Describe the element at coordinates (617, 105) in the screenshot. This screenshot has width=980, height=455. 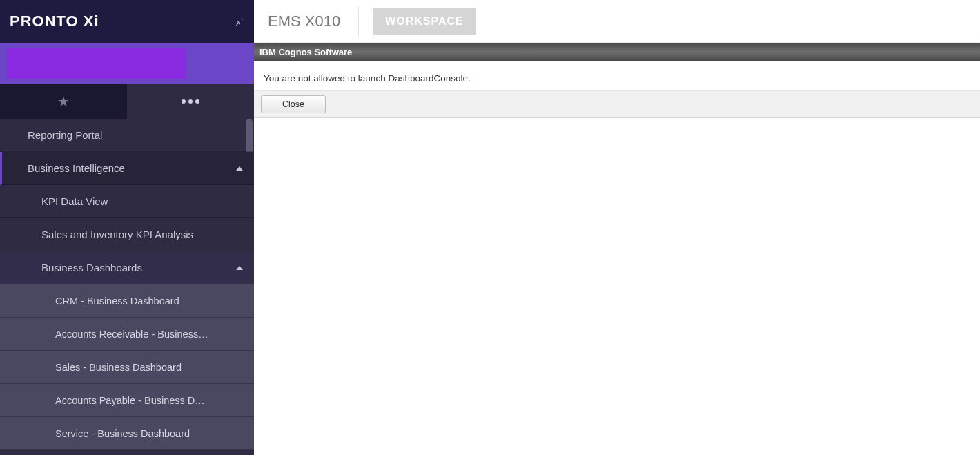
I see `button-row: Close` at that location.